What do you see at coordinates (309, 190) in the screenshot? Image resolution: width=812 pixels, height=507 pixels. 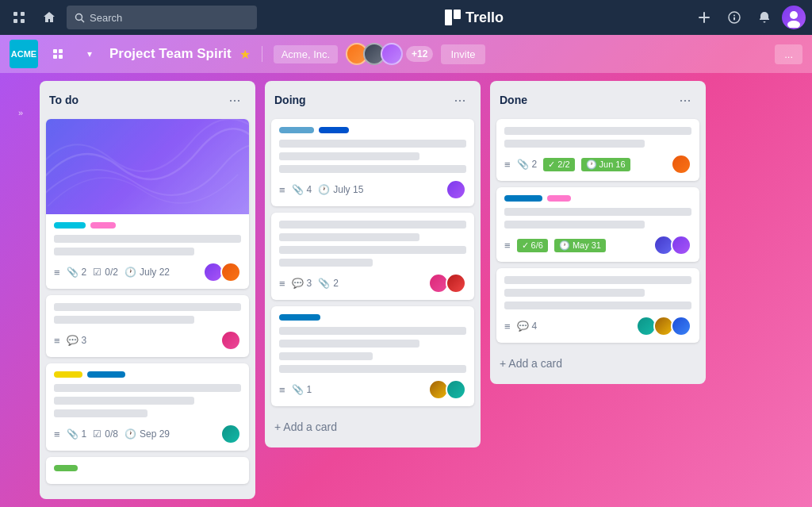 I see `attachment-count: 4` at bounding box center [309, 190].